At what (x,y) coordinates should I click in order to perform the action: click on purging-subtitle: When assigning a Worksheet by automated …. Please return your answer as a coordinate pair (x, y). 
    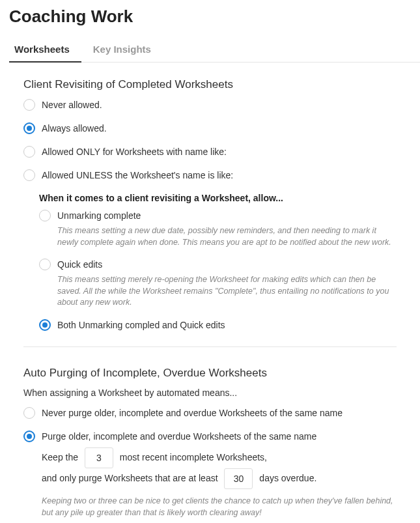
    Looking at the image, I should click on (210, 393).